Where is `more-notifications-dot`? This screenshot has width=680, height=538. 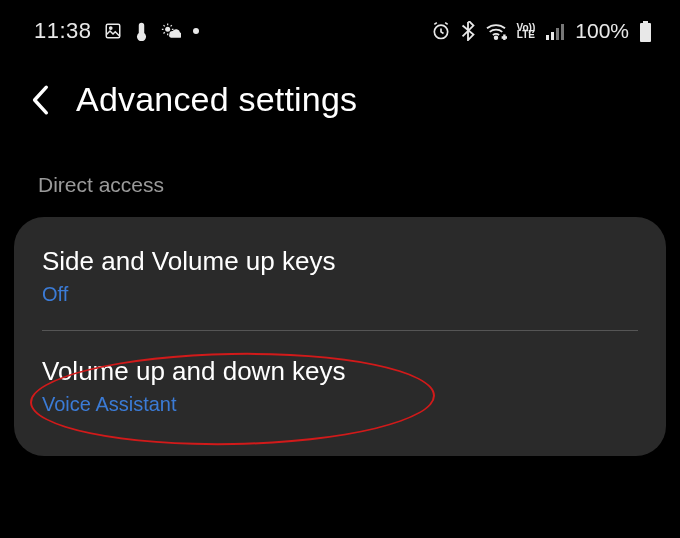
more-notifications-dot is located at coordinates (196, 31).